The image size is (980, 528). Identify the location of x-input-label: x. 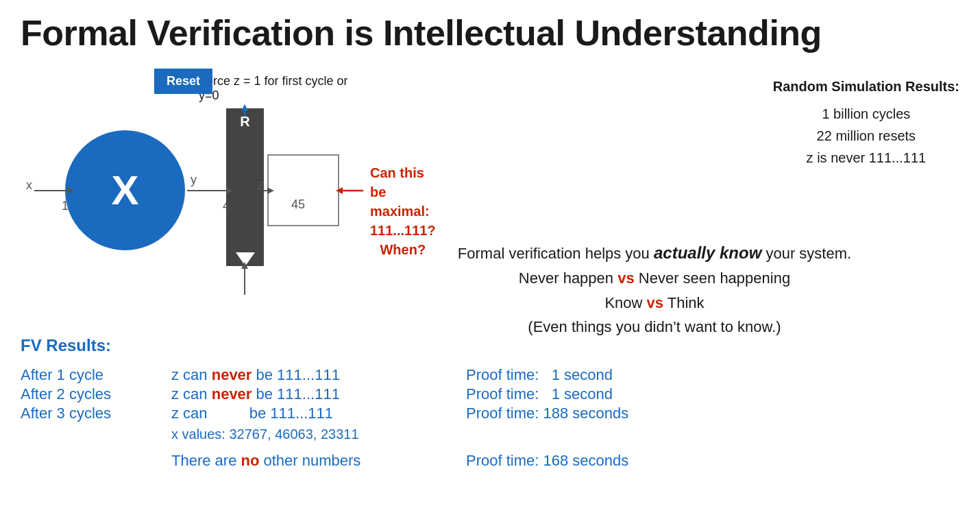
(29, 185).